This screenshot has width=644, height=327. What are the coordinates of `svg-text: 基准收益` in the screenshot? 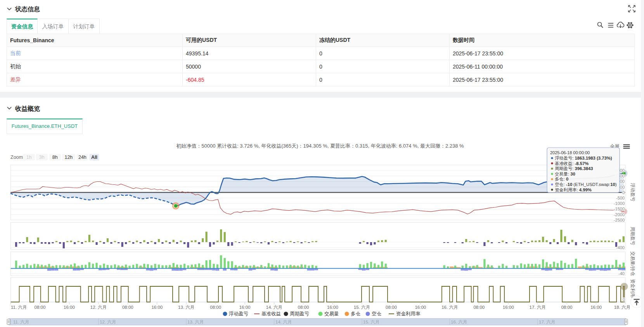 It's located at (271, 314).